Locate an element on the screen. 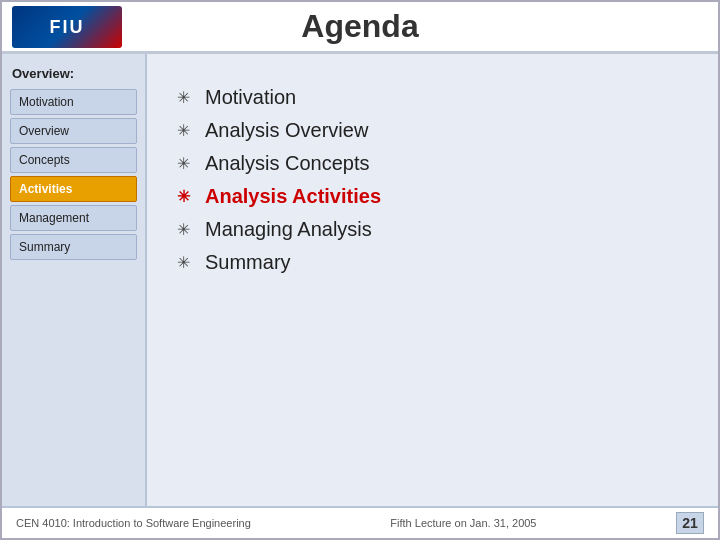 This screenshot has height=540, width=720. agenda-item-activities: ✳ Analysis Activities is located at coordinates (432, 196).